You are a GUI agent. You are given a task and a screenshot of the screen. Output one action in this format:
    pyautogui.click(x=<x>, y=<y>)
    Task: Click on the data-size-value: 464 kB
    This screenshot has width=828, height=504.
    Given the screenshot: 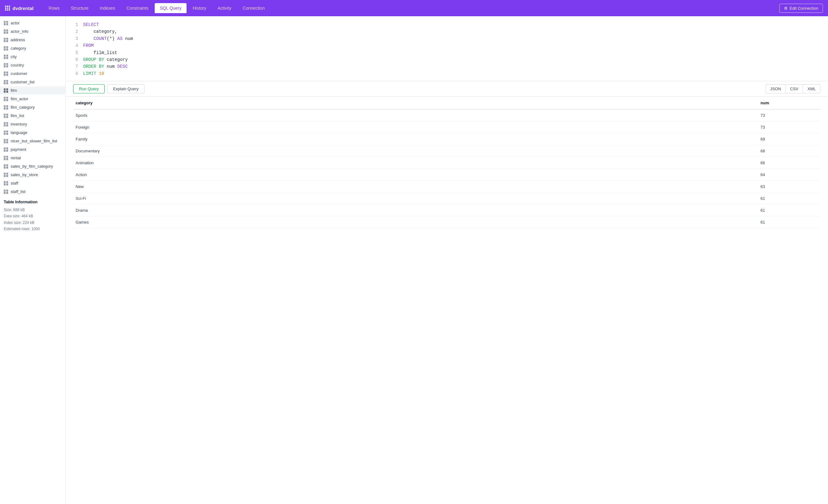 What is the action you would take?
    pyautogui.click(x=28, y=216)
    